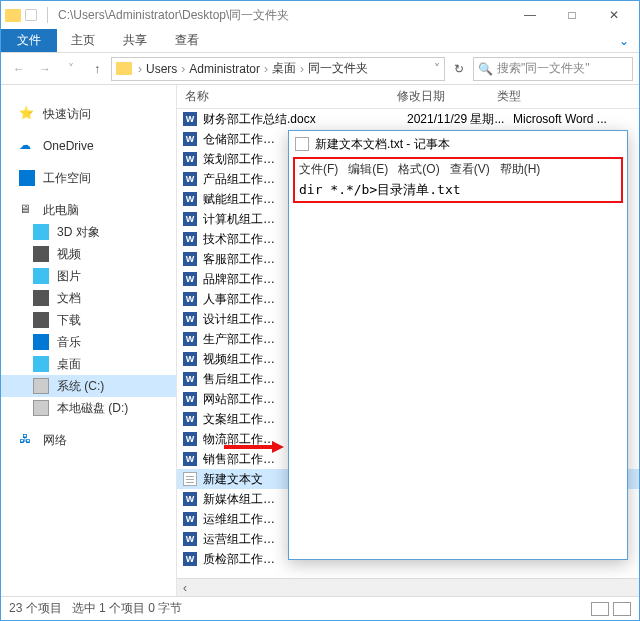 The height and width of the screenshot is (621, 640). Describe the element at coordinates (239, 440) in the screenshot. I see `file-name: 物流部工作总结` at that location.